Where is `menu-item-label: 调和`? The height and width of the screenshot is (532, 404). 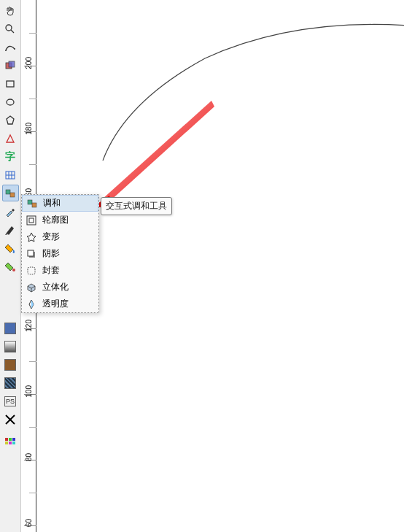 menu-item-label: 调和 is located at coordinates (52, 203).